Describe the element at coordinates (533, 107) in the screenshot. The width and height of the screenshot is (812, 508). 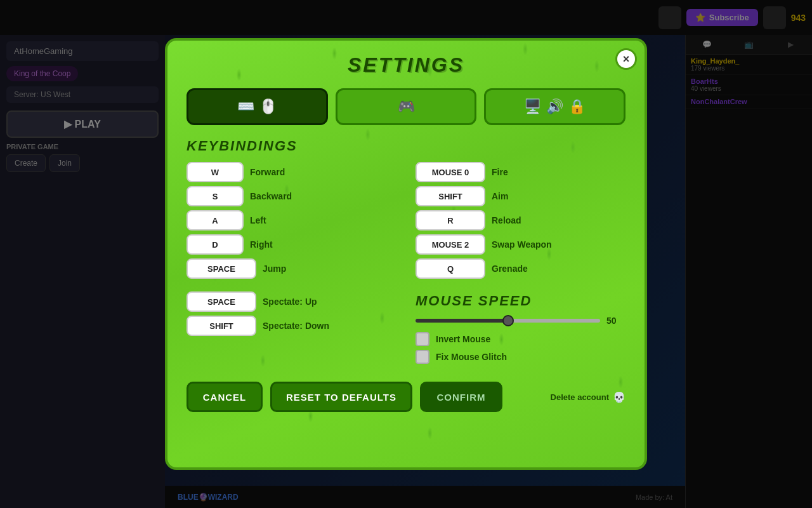
I see `monitor-icon: 🖥️` at that location.